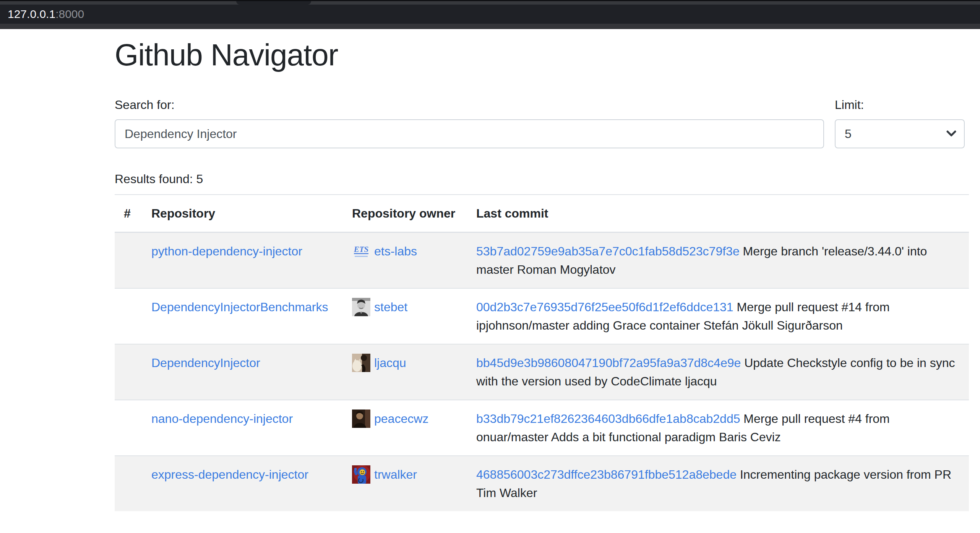  I want to click on owner-link: peacecwz, so click(401, 419).